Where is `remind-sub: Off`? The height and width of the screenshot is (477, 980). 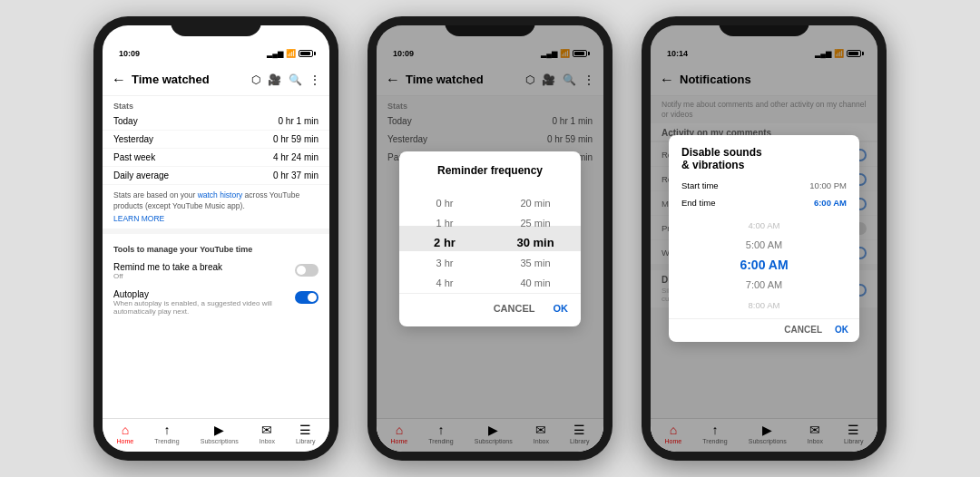
remind-sub: Off is located at coordinates (204, 276).